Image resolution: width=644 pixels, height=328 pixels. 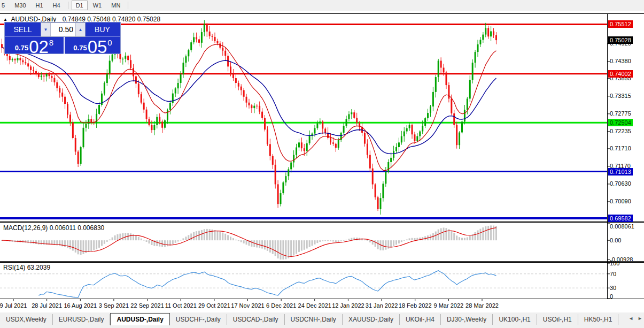 I want to click on price-tick-label: 0.71710, so click(x=620, y=148).